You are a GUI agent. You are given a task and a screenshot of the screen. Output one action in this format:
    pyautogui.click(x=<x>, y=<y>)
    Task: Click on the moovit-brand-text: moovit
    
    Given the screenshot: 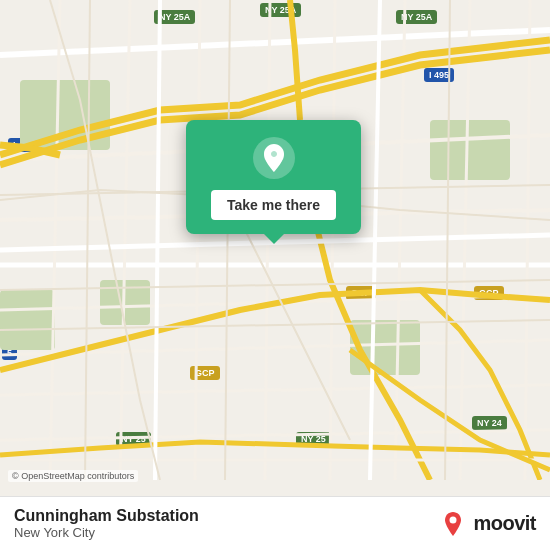 What is the action you would take?
    pyautogui.click(x=504, y=524)
    